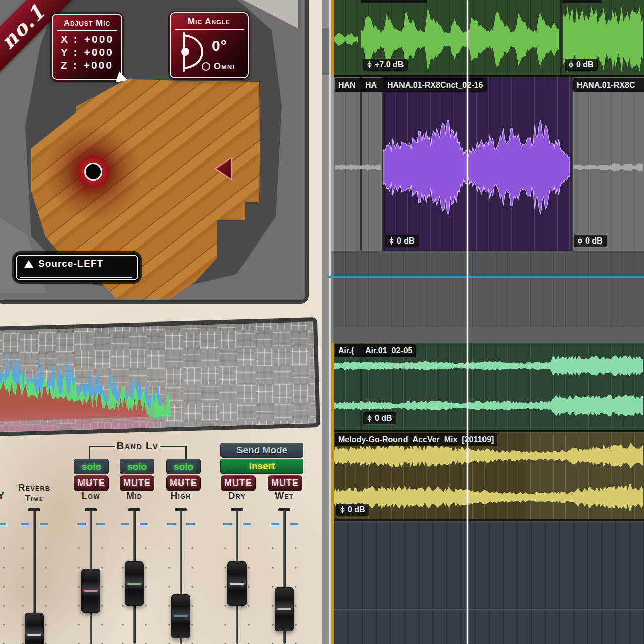 Image resolution: width=644 pixels, height=644 pixels. What do you see at coordinates (137, 467) in the screenshot?
I see `solo-button-mid: solo` at bounding box center [137, 467].